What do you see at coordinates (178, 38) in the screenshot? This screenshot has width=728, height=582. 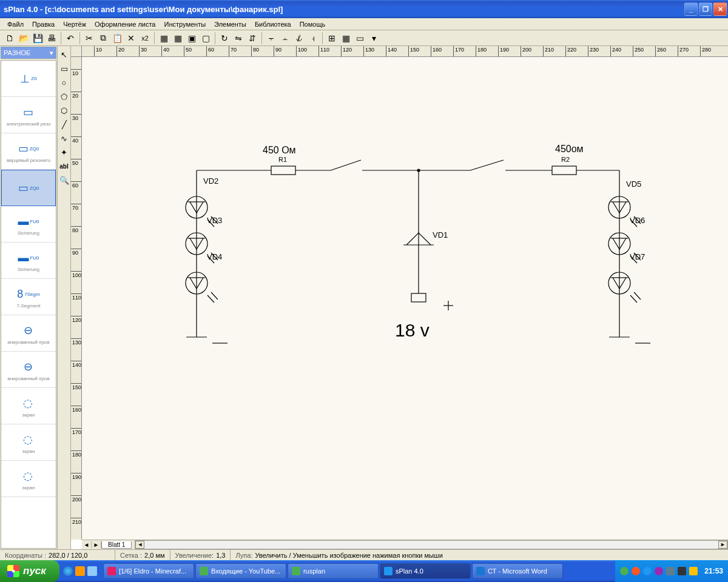 I see `back-icon: ▦` at bounding box center [178, 38].